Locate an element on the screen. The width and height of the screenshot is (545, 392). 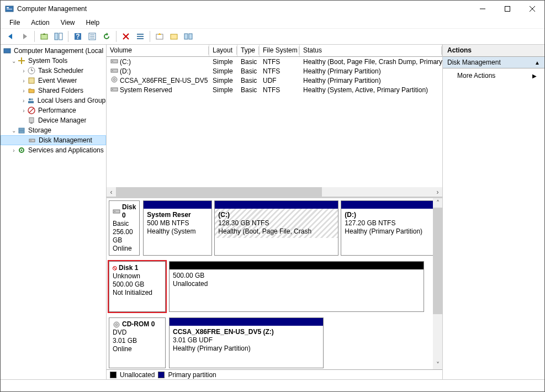
disk-info: Disk 0Basic256.00 GBOnline is located at coordinates (124, 228).